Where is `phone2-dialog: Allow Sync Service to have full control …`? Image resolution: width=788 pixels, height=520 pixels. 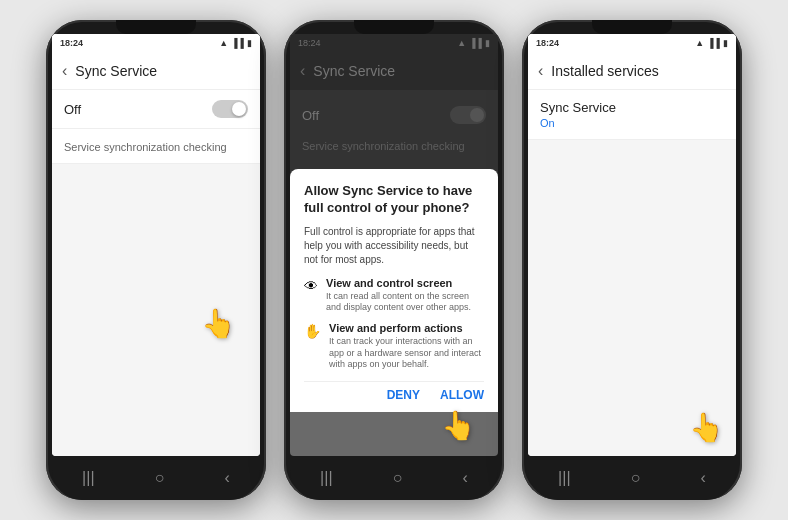 phone2-dialog: Allow Sync Service to have full control … is located at coordinates (394, 290).